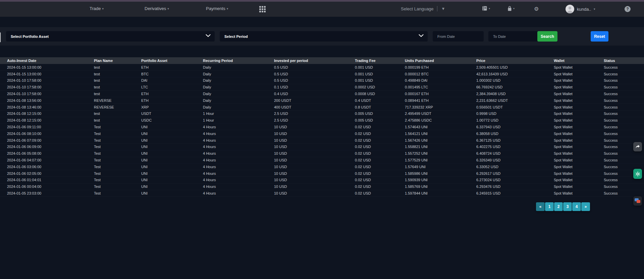 Image resolution: width=644 pixels, height=279 pixels. What do you see at coordinates (97, 9) in the screenshot?
I see `nav-item-trade: Trade▾` at bounding box center [97, 9].